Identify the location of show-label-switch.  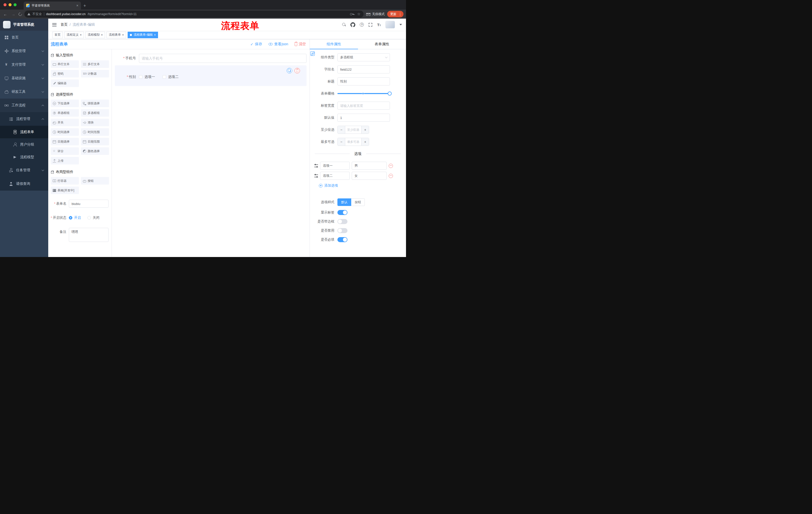
(343, 213).